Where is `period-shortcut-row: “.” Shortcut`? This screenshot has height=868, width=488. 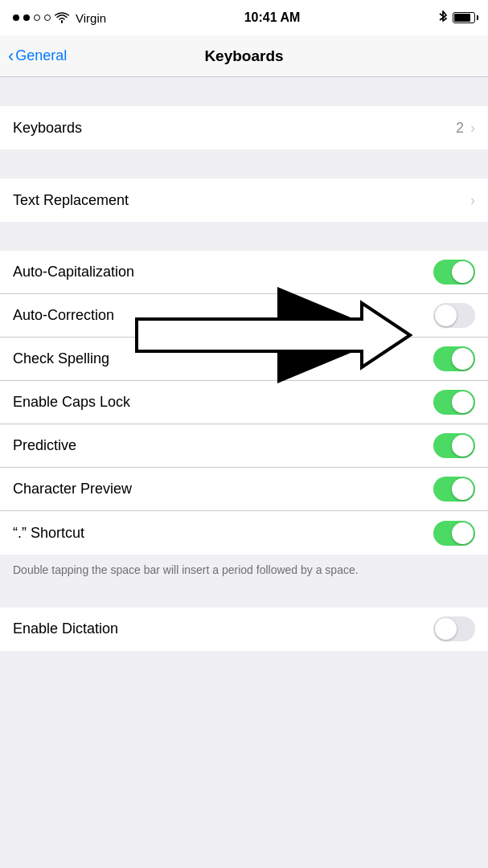 period-shortcut-row: “.” Shortcut is located at coordinates (244, 533).